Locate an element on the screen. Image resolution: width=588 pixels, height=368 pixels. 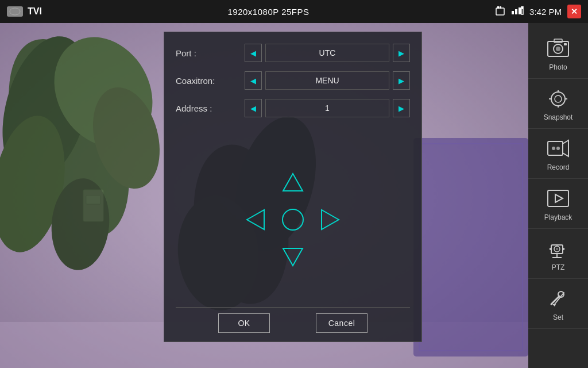
dpad-up-button is located at coordinates (293, 183).